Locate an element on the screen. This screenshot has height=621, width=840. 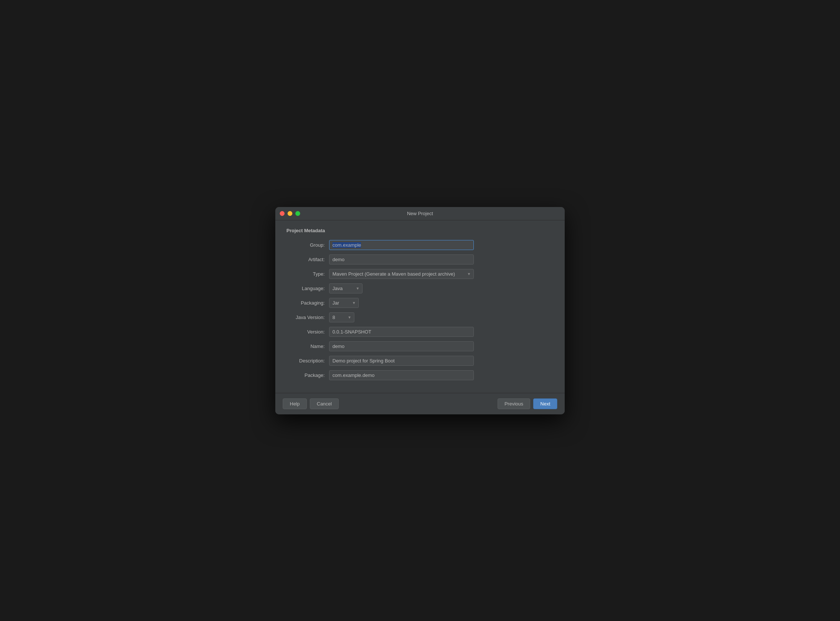
packaging-row: Packaging: Jar War ▼ is located at coordinates (420, 303).